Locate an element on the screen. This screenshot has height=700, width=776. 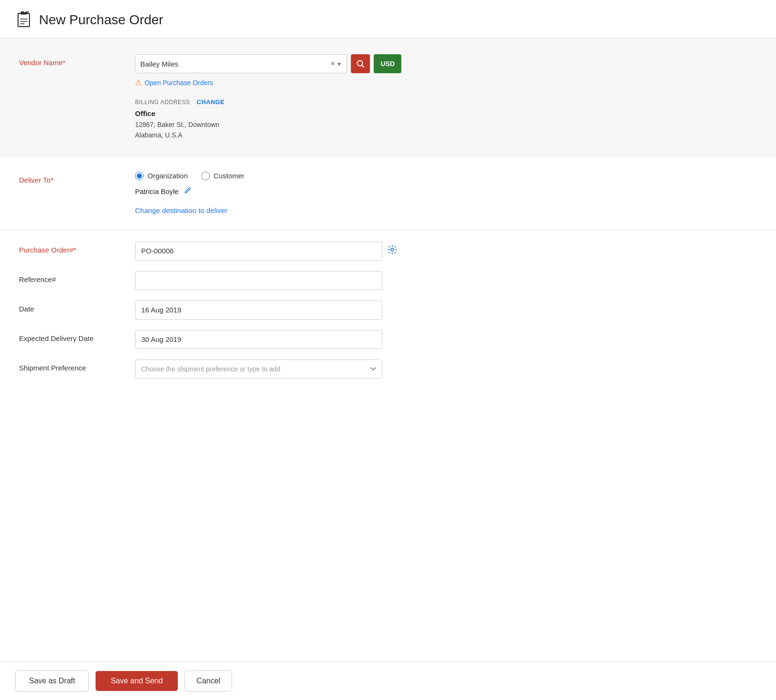
po-number-input is located at coordinates (259, 251).